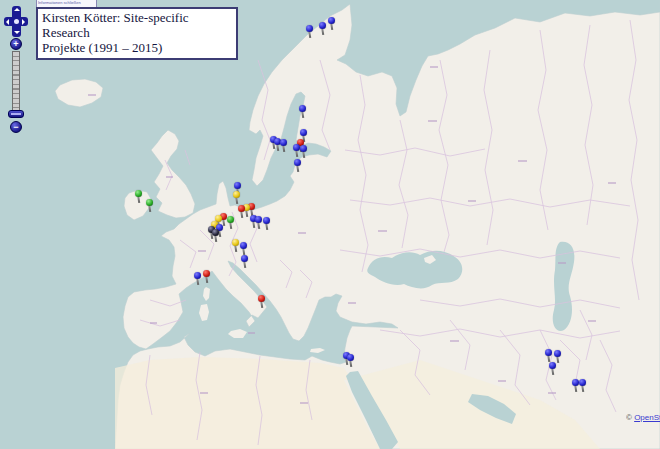 The width and height of the screenshot is (660, 449). I want to click on zoom-slider-handle, so click(16, 114).